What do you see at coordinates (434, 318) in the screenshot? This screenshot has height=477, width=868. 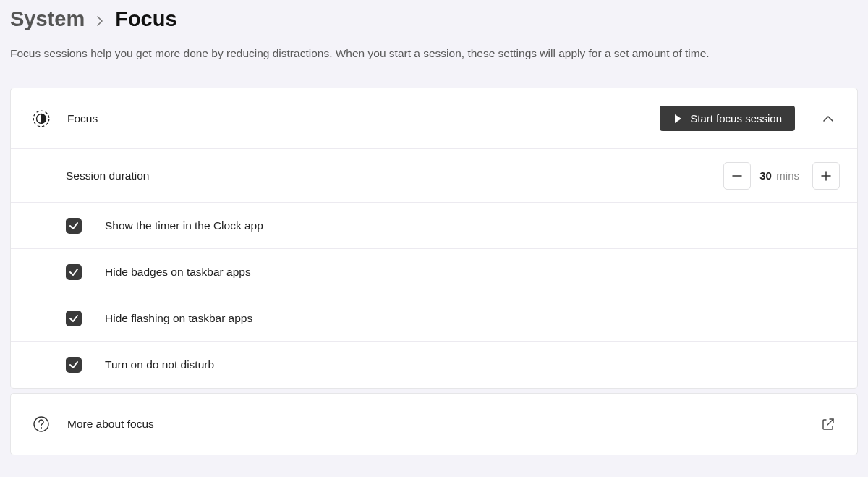 I see `option-hide-flashing-row: Hide flashing on taskbar apps` at bounding box center [434, 318].